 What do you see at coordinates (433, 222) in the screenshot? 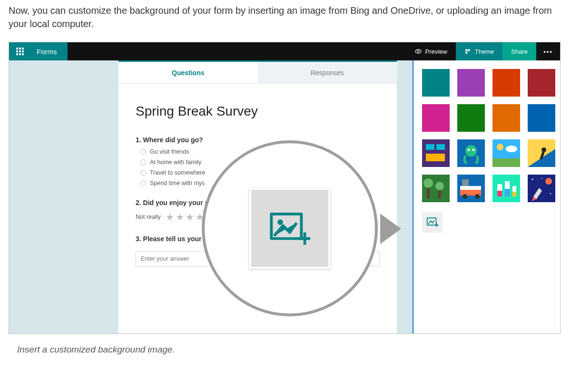
I see `upload-image-swatch` at bounding box center [433, 222].